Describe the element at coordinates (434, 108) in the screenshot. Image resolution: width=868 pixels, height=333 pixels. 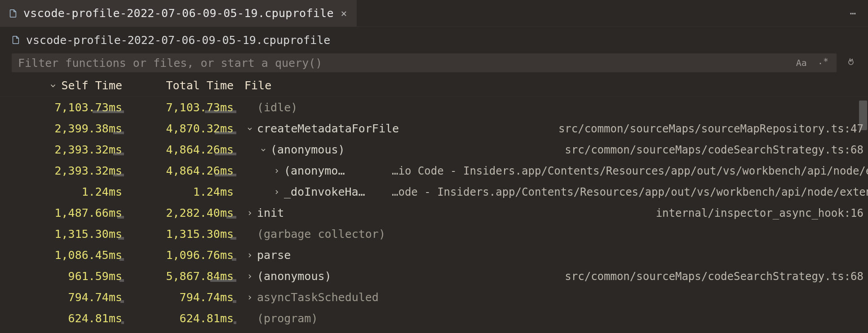
I see `table-row: 7,103.73ms7,103.73ms(idle)` at that location.